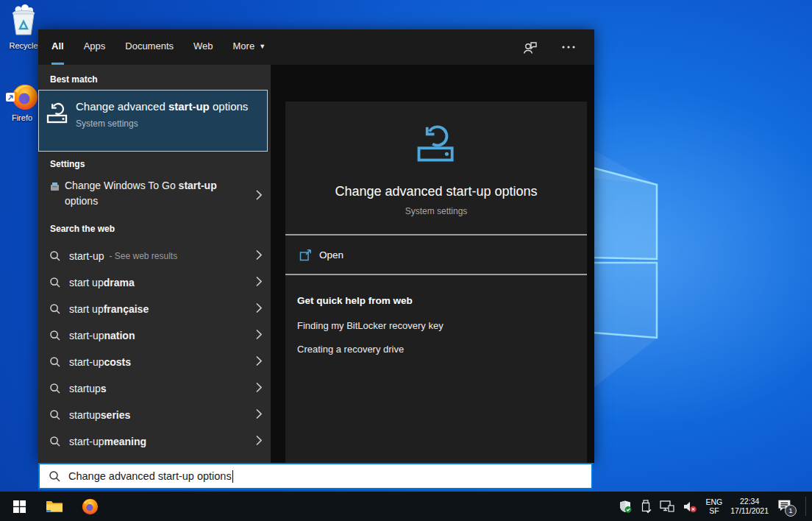  What do you see at coordinates (306, 256) in the screenshot?
I see `open-external-icon` at bounding box center [306, 256].